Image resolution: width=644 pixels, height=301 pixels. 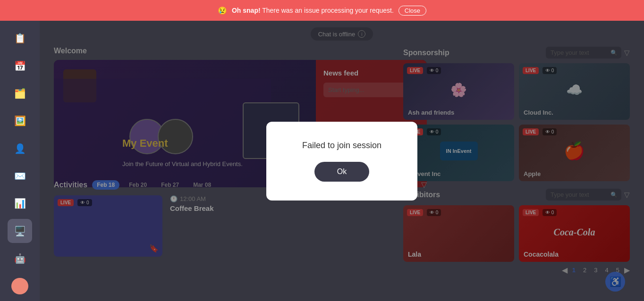 I want to click on sidebar-item-calendar: 📅, so click(x=20, y=66).